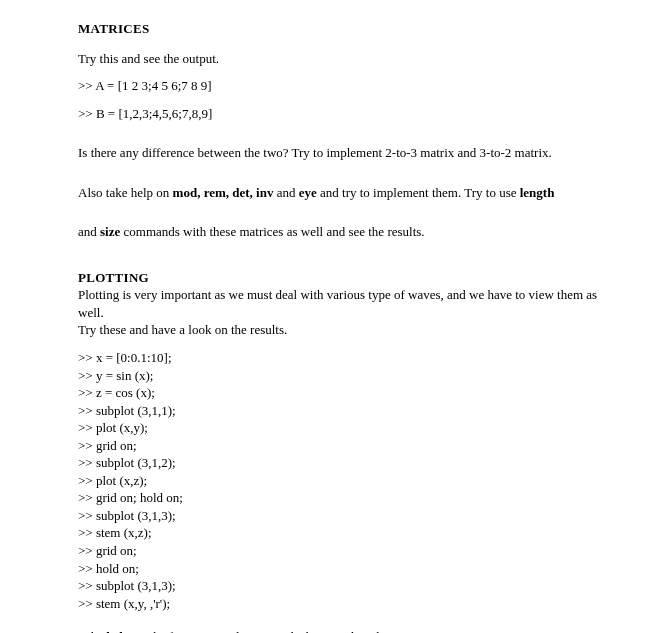 This screenshot has height=633, width=647. Describe the element at coordinates (348, 278) in the screenshot. I see `plotting-heading: PLOTTING` at that location.